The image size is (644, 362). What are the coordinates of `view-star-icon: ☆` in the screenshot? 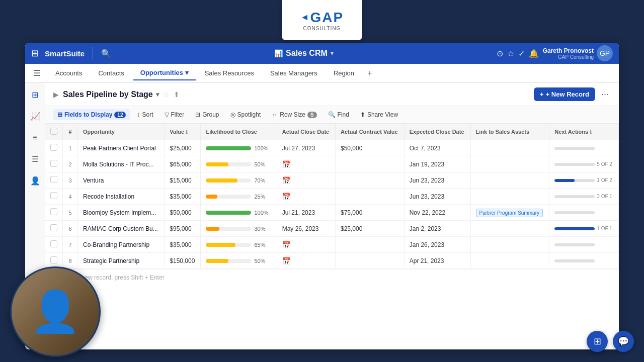 It's located at (166, 95).